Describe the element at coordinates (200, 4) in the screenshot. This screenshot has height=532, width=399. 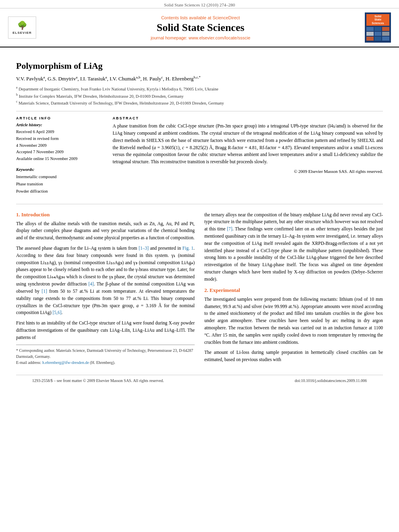
I see `journal-citation: Solid State Sciences 12 (2010) 274–280` at that location.